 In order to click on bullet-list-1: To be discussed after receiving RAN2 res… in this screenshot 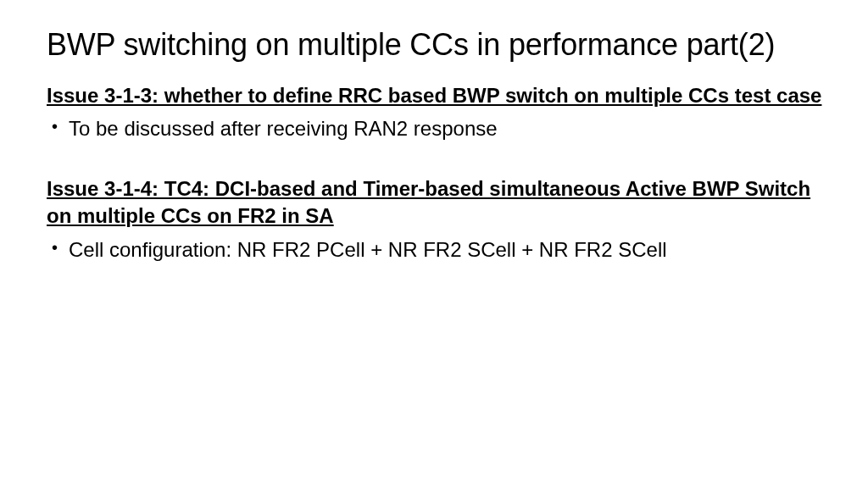, I will do `click(436, 129)`.